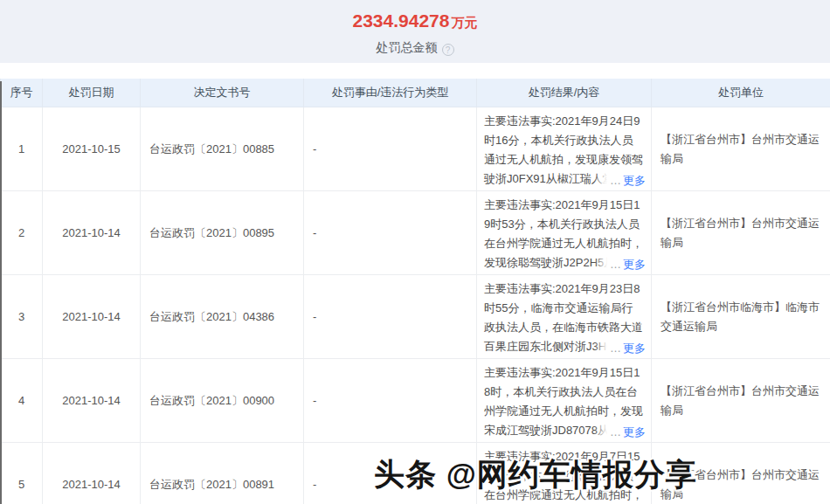 This screenshot has height=504, width=830. I want to click on result-text: 主要违法事实:2021年9月7日15时32分，本机关行政执法人员在台州学院通过无…, so click(564, 477).